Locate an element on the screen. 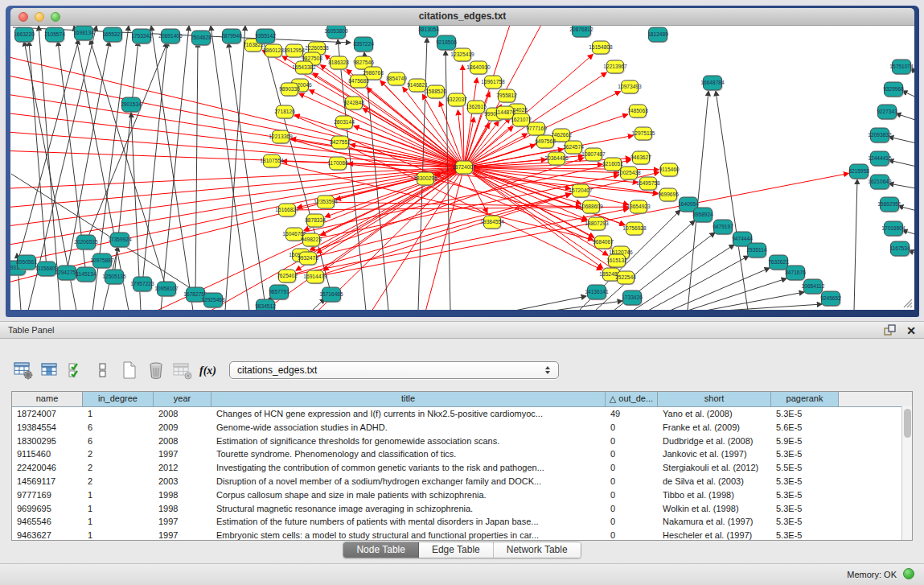  graph-node: 2522544 is located at coordinates (626, 278).